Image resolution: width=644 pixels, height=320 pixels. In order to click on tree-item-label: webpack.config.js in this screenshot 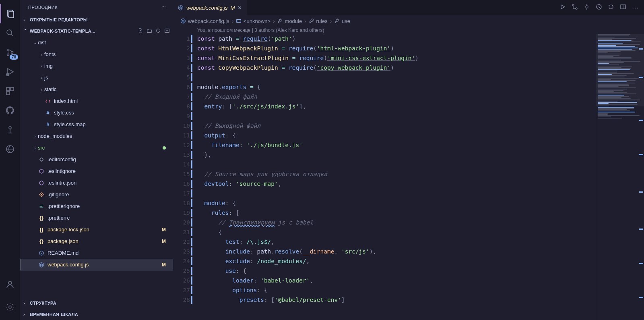, I will do `click(105, 264)`.